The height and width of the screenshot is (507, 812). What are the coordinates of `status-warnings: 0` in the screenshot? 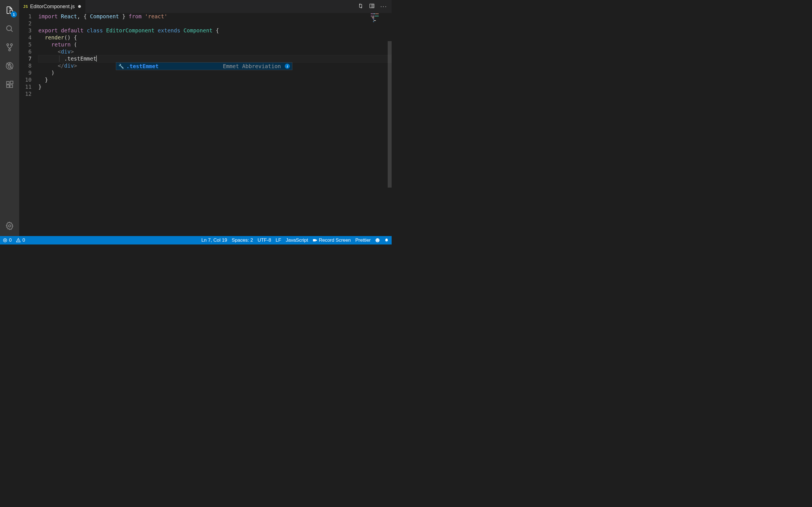 It's located at (20, 240).